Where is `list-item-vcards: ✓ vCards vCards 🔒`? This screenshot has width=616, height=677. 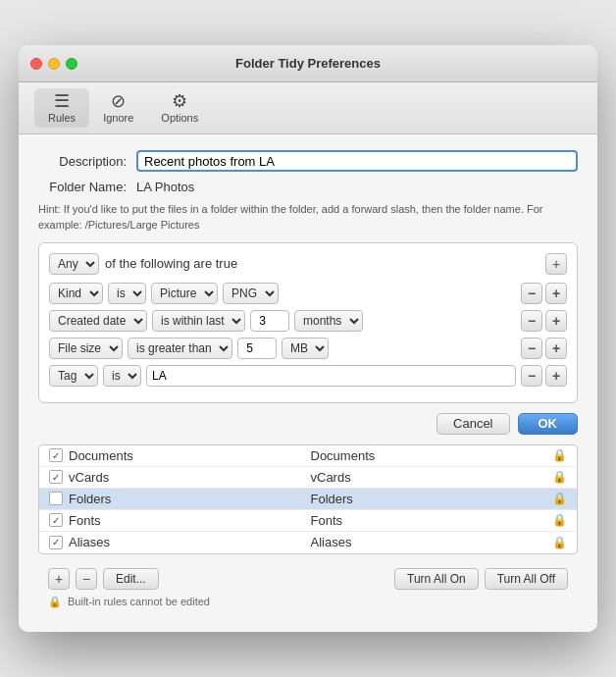 list-item-vcards: ✓ vCards vCards 🔒 is located at coordinates (308, 478).